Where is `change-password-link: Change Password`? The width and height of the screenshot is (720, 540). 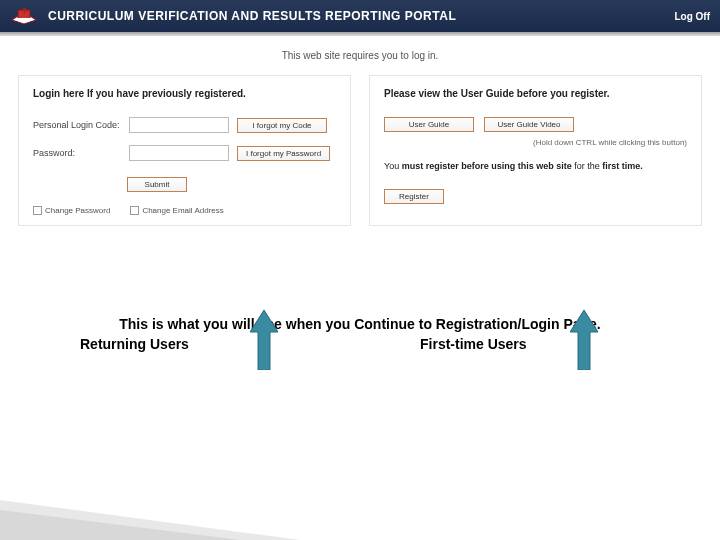 change-password-link: Change Password is located at coordinates (72, 210).